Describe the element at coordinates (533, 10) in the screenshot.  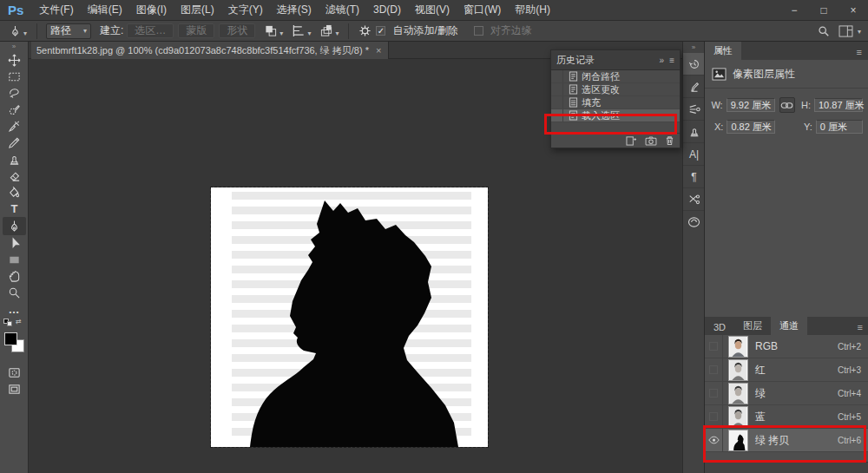
I see `menu-help: 帮助(H)` at that location.